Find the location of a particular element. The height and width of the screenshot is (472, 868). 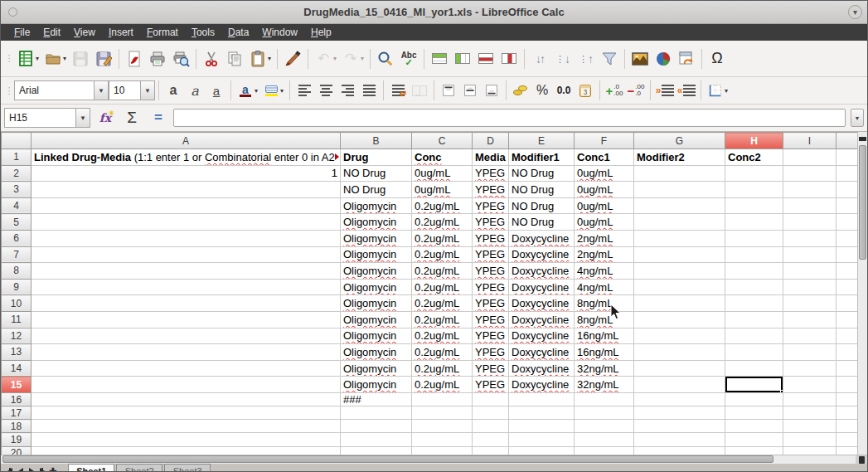

cell-G16 is located at coordinates (680, 399).